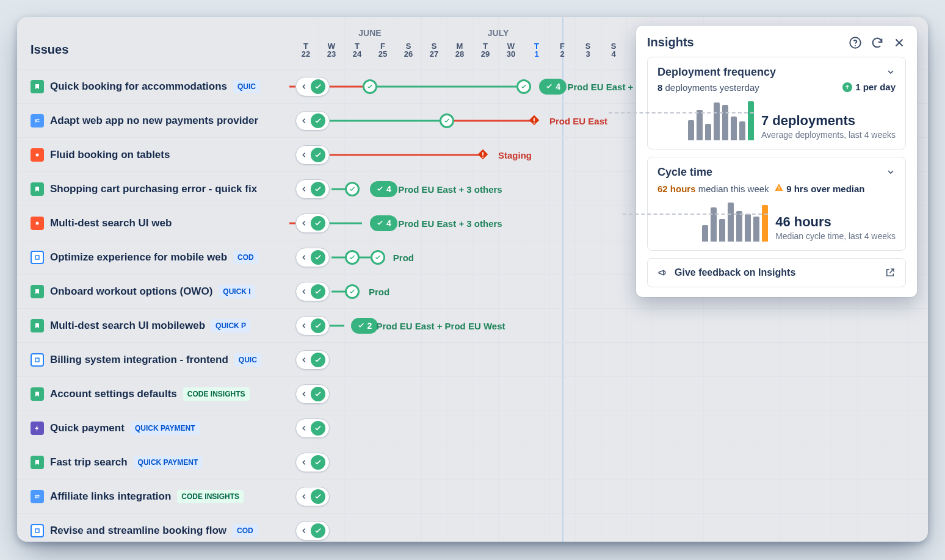  I want to click on issue-row: Fast trip searchQUICK PAYMENT, so click(472, 462).